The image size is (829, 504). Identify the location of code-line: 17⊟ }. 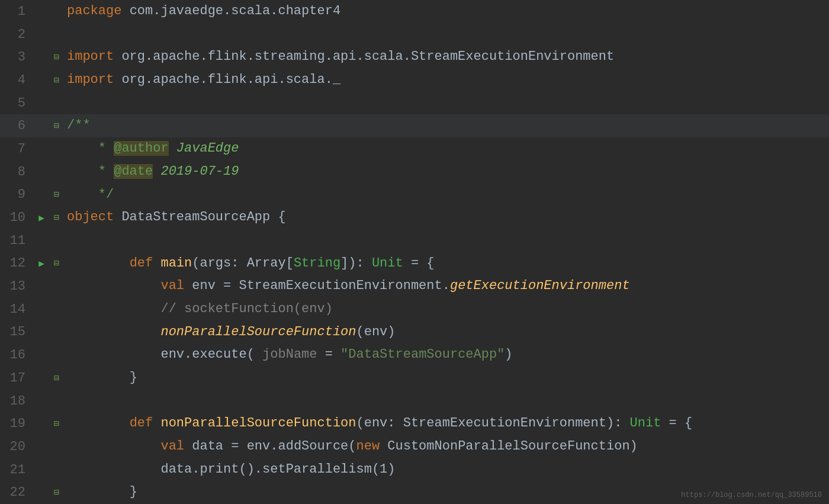
(415, 378).